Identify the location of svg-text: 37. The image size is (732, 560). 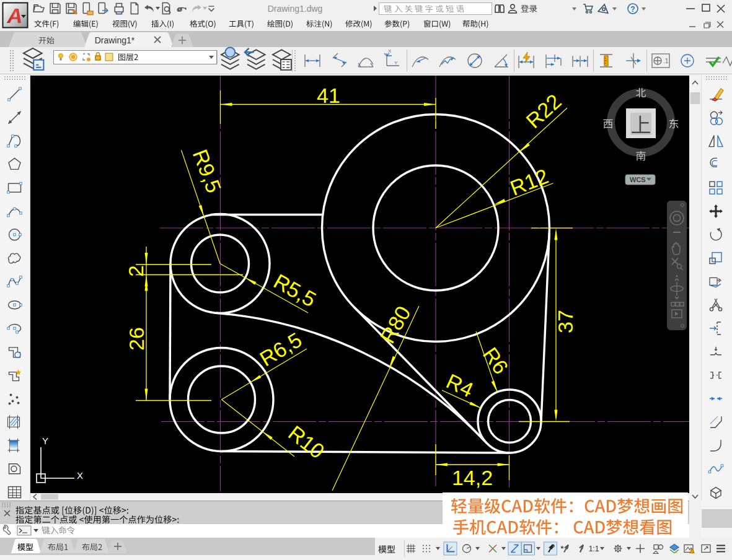
(565, 322).